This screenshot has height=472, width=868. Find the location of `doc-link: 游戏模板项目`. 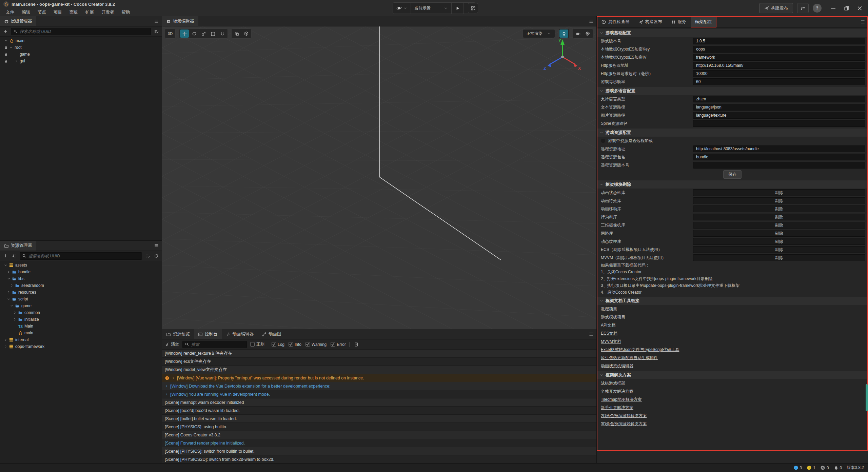

doc-link: 游戏模板项目 is located at coordinates (613, 317).